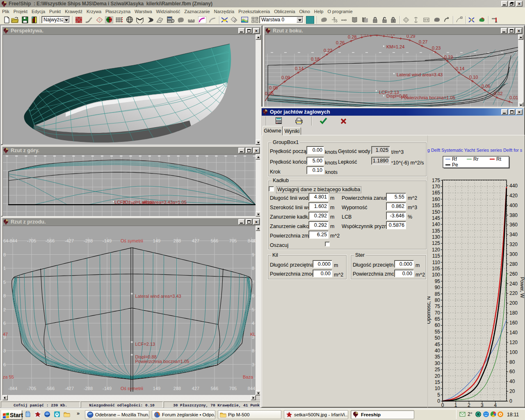 Image resolution: width=525 pixels, height=420 pixels. Describe the element at coordinates (436, 205) in the screenshot. I see `svg-text: 155` at that location.